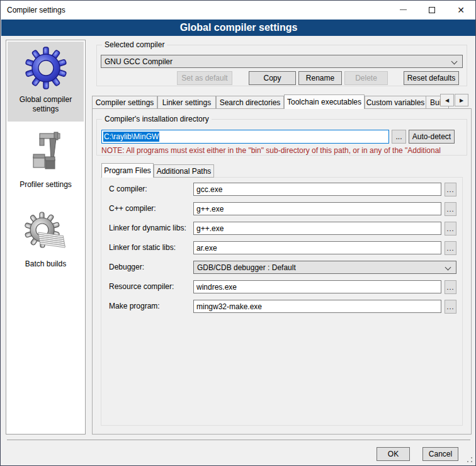 This screenshot has height=466, width=476. What do you see at coordinates (247, 268) in the screenshot?
I see `debugger-select-value: GDB/CDB debugger : Default` at bounding box center [247, 268].